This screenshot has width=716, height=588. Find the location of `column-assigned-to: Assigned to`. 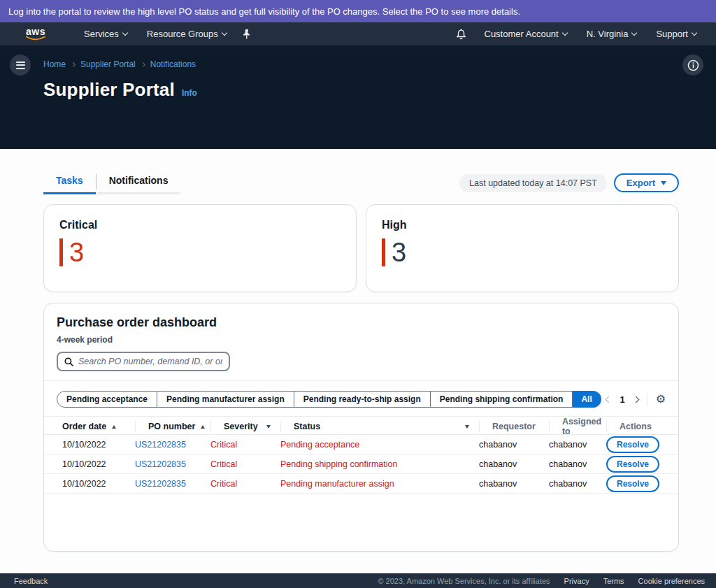

column-assigned-to: Assigned to is located at coordinates (578, 426).